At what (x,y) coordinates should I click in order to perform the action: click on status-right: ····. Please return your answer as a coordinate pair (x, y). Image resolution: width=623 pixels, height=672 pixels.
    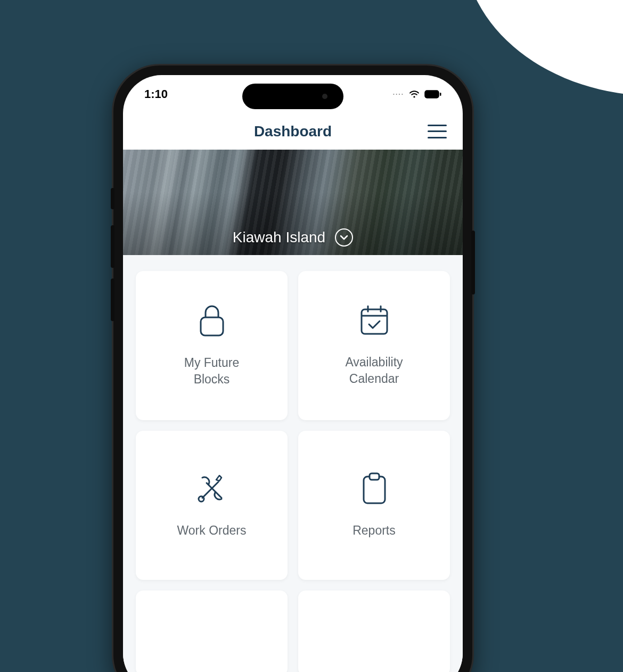
    Looking at the image, I should click on (417, 94).